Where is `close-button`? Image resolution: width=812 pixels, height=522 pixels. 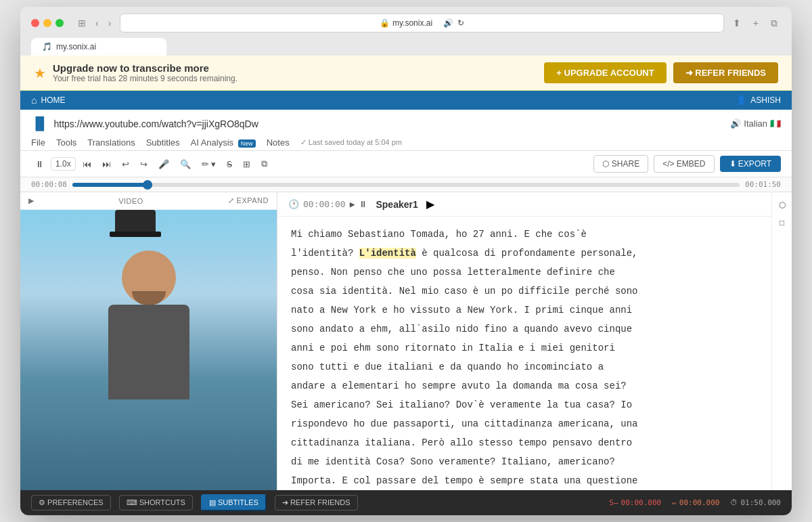
close-button is located at coordinates (35, 23).